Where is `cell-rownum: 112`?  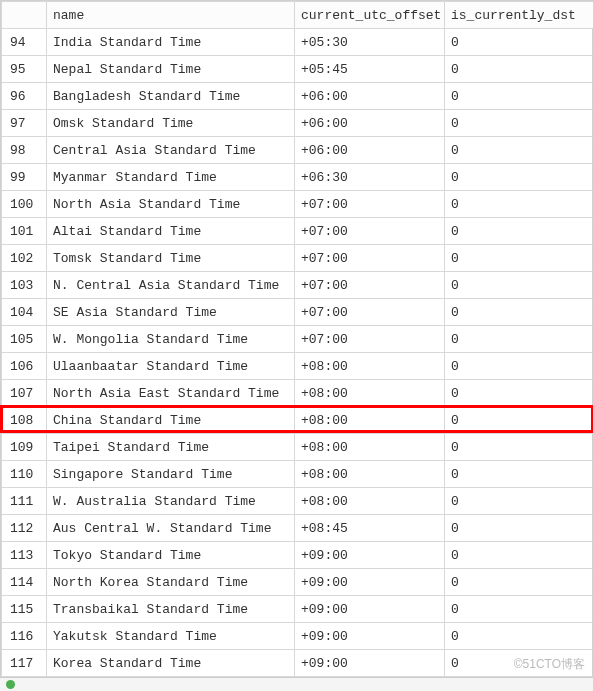
cell-rownum: 112 is located at coordinates (24, 528).